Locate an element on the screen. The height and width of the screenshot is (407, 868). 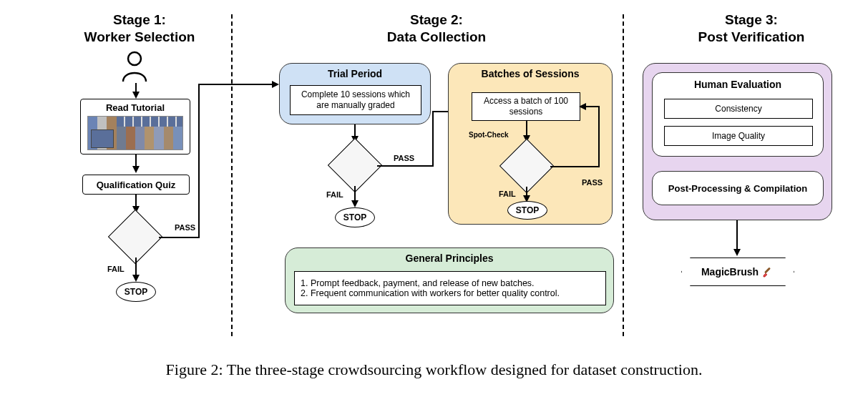
human-eval-panel: Human Evaluation Consistency Image Quali… is located at coordinates (738, 114).